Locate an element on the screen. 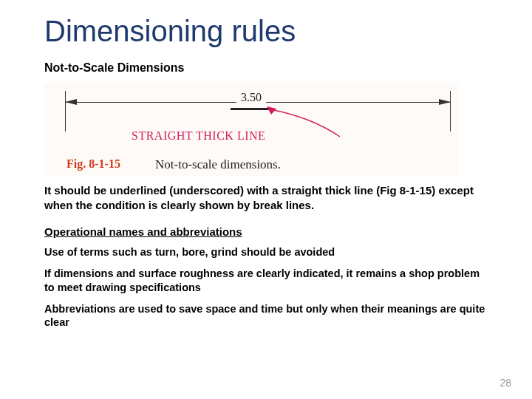 This screenshot has width=532, height=399. page-title: Dimensioning rules is located at coordinates (266, 24).